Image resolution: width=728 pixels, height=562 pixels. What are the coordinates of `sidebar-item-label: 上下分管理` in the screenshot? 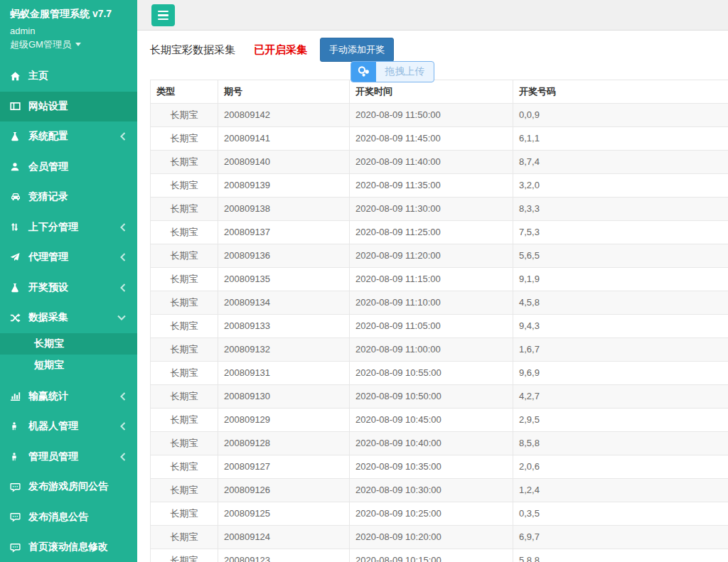 It's located at (53, 227).